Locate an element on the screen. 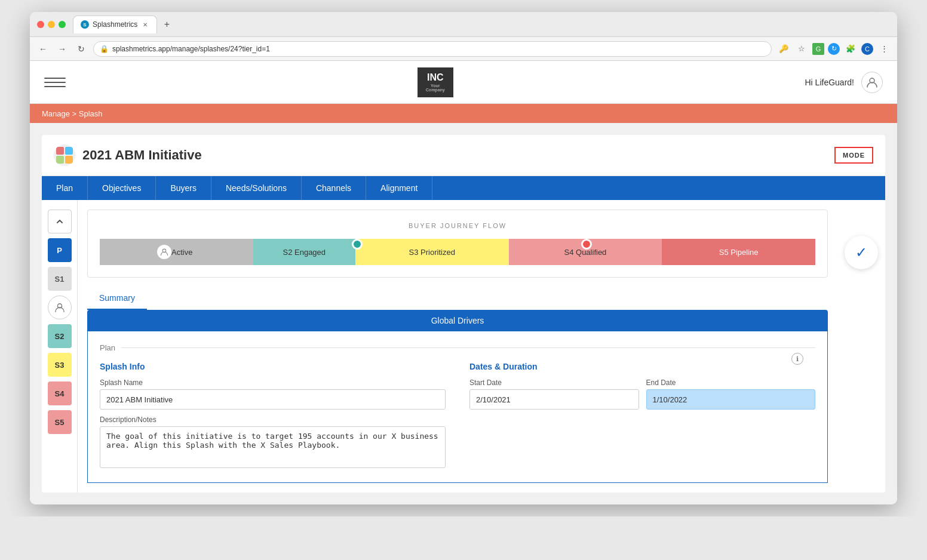 This screenshot has height=560, width=927. menu-icon: ⋮ is located at coordinates (884, 49).